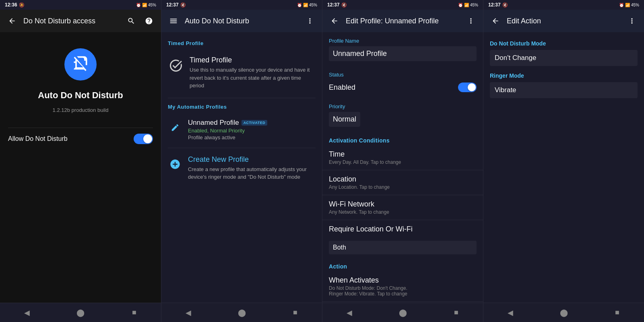 This screenshot has height=322, width=644. Describe the element at coordinates (252, 123) in the screenshot. I see `unnamed-profile-name: Unnamed Profile ACTIVATED` at that location.